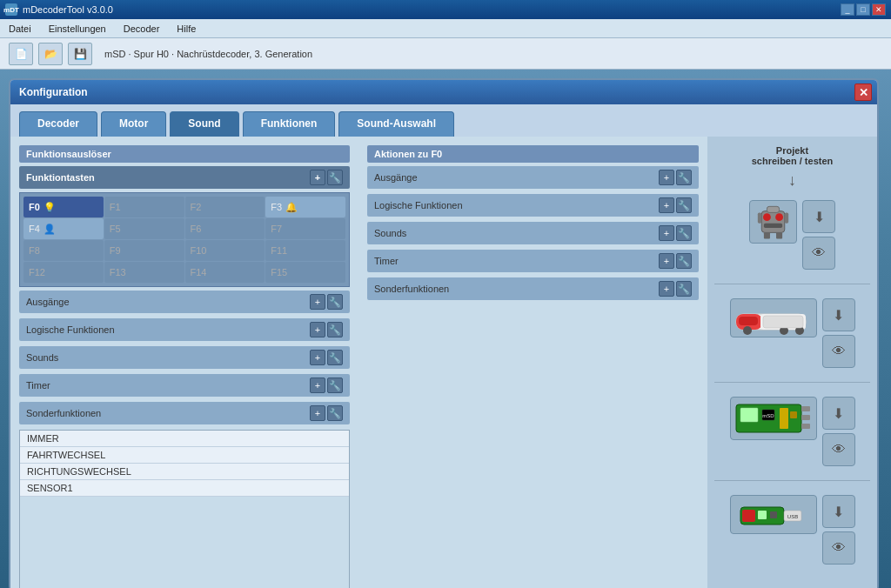 The image size is (891, 588). Describe the element at coordinates (335, 357) in the screenshot. I see `left-sounds-edit: 🔧` at that location.